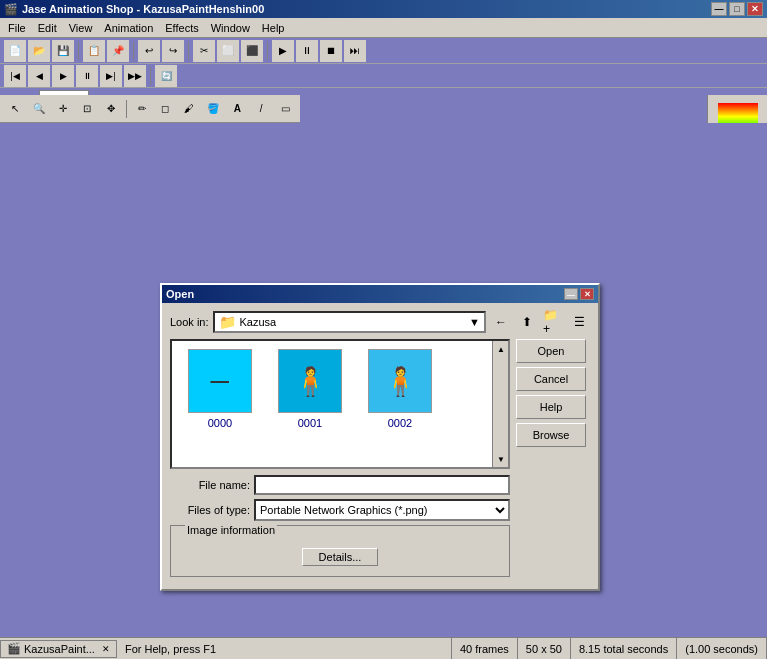  Describe the element at coordinates (501, 459) in the screenshot. I see `scroll-down-button: ▼` at that location.